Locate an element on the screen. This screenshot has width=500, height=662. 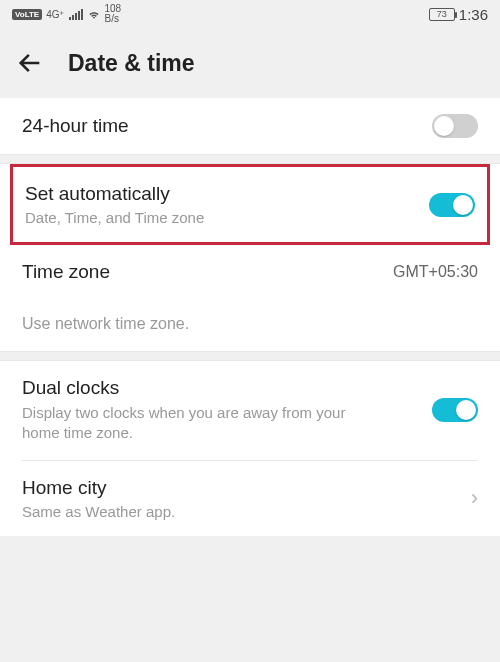
row-label: Set automatically is located at coordinates (227, 194).